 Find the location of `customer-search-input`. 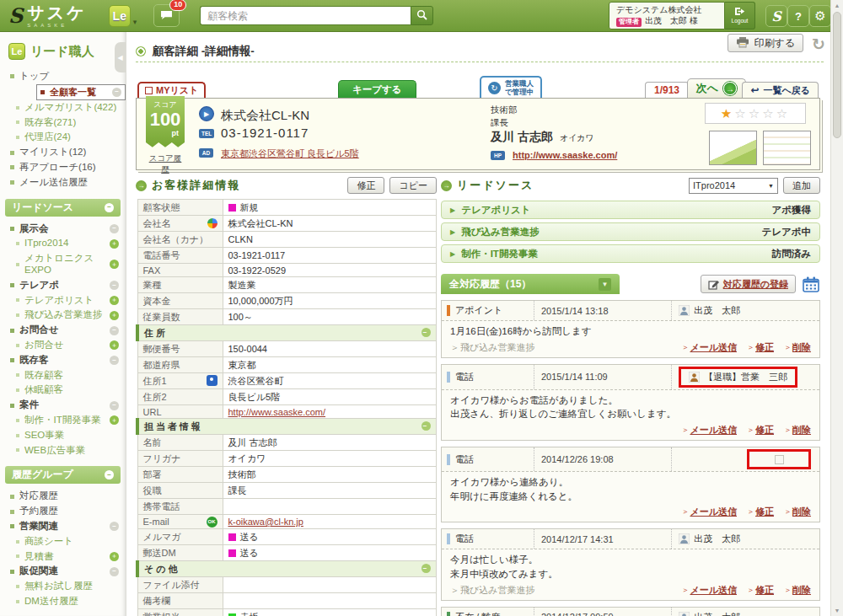

customer-search-input is located at coordinates (305, 15).